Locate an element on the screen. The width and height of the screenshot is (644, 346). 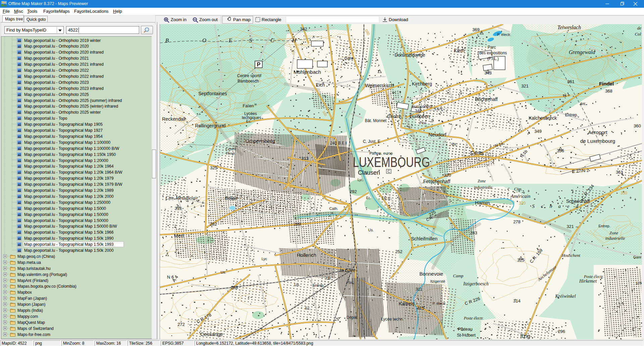
svg-text: 350 is located at coordinates (624, 193).